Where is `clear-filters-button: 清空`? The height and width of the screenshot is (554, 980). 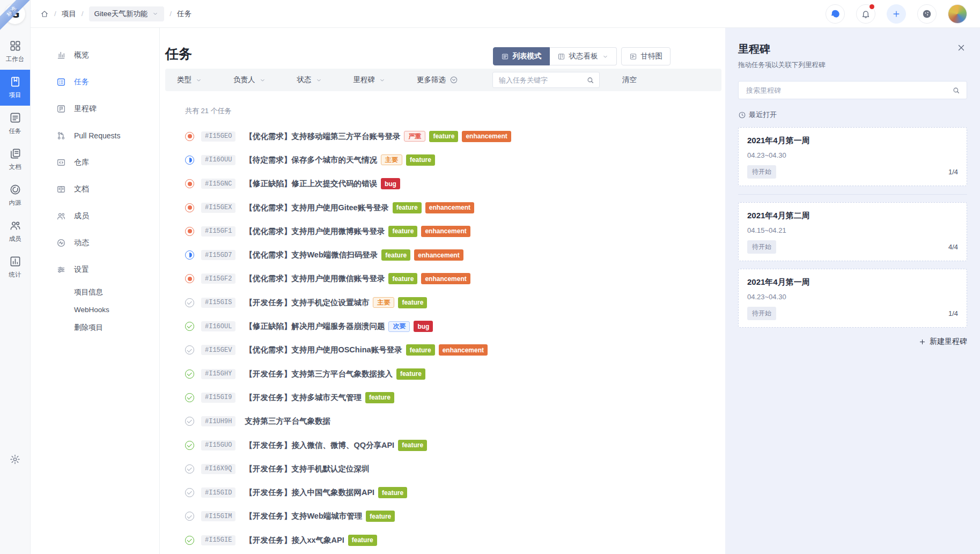
clear-filters-button: 清空 is located at coordinates (630, 80).